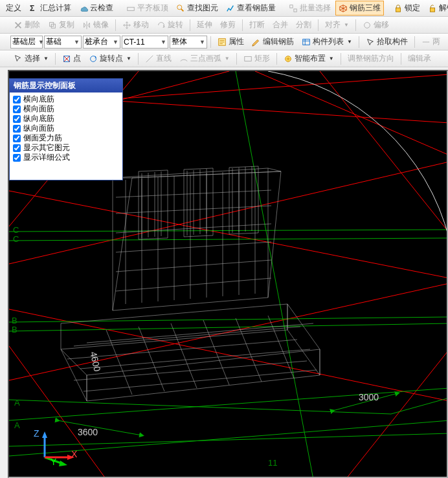 Image resolution: width=448 pixels, height=478 pixels. Describe the element at coordinates (360, 8) in the screenshot. I see `rebar3d-button: 钢筋三维` at that location.